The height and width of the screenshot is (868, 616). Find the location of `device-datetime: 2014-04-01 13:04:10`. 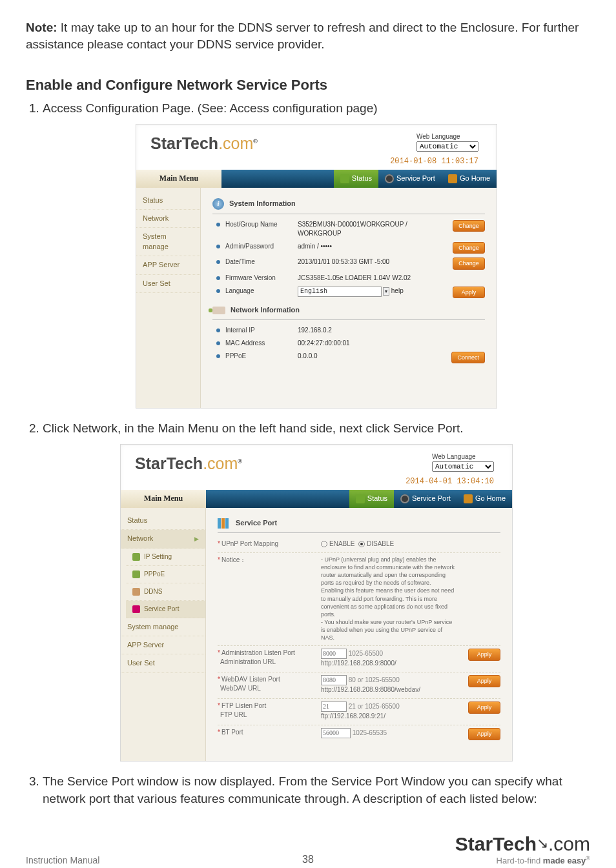

device-datetime: 2014-04-01 13:04:10 is located at coordinates (316, 483).